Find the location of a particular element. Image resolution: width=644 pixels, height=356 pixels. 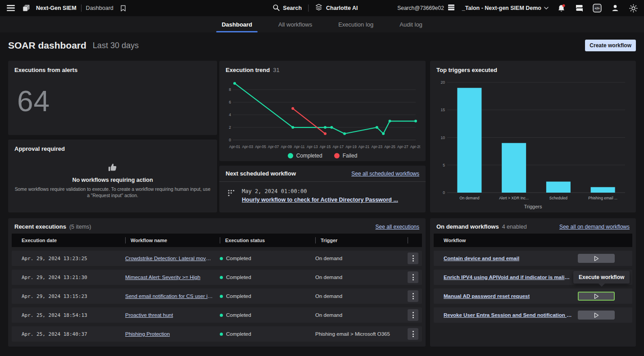

page-header: SOAR dashboard Last 30 days Create workf… is located at coordinates (322, 45).